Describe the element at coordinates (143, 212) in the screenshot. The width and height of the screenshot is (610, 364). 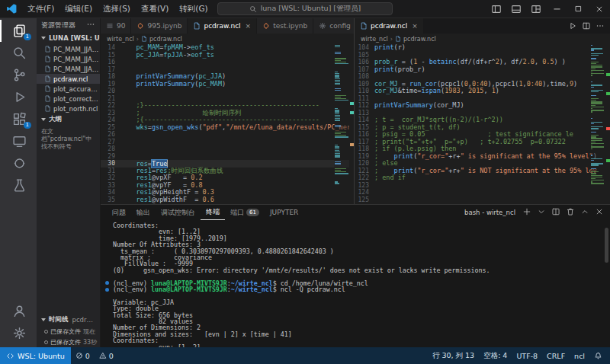
I see `panel-tab-1: 输出` at that location.